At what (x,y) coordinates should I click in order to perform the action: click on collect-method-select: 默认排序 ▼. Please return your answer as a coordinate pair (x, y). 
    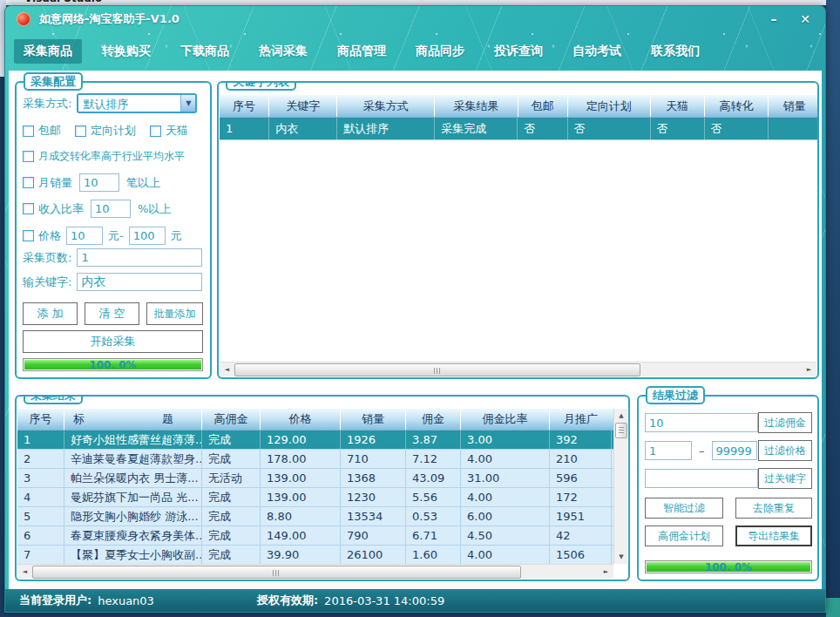
    Looking at the image, I should click on (137, 103).